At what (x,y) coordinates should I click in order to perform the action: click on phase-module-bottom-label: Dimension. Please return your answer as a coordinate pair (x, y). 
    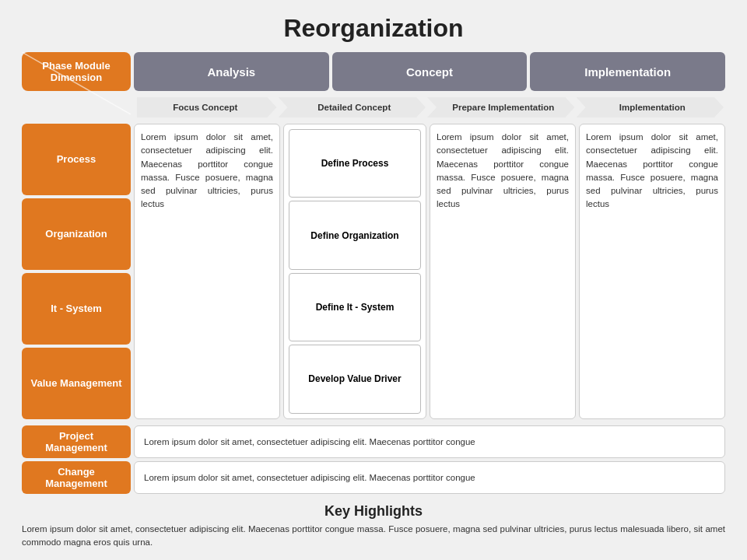
    Looking at the image, I should click on (76, 78).